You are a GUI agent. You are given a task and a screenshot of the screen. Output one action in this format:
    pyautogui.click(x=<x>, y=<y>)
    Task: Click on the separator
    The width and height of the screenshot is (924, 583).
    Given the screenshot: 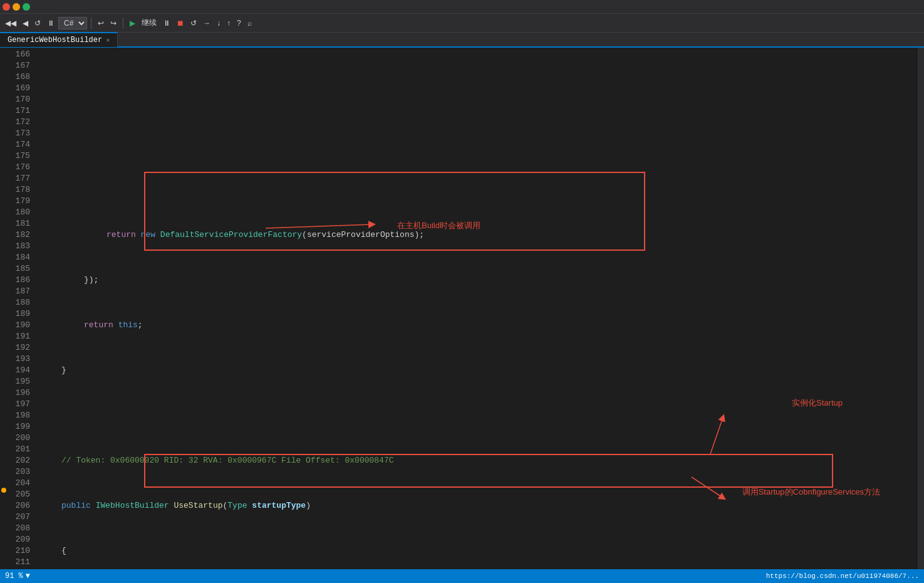 What is the action you would take?
    pyautogui.click(x=91, y=23)
    